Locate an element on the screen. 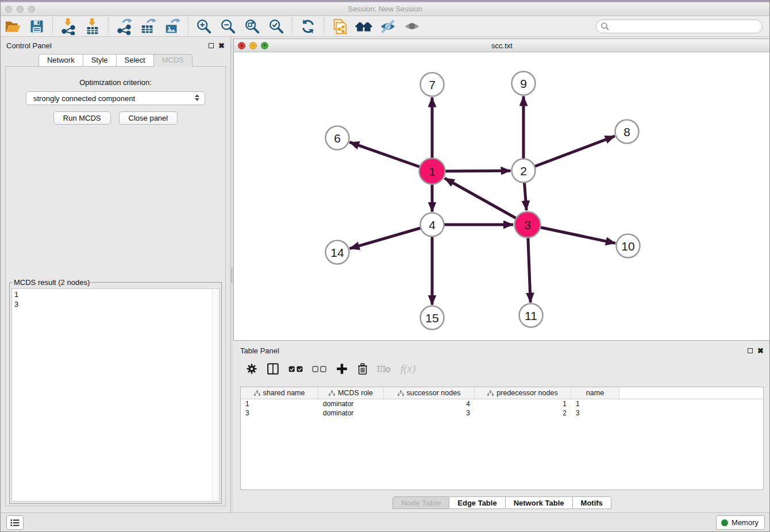 Image resolution: width=770 pixels, height=532 pixels. graph-node-label: 8 is located at coordinates (627, 132).